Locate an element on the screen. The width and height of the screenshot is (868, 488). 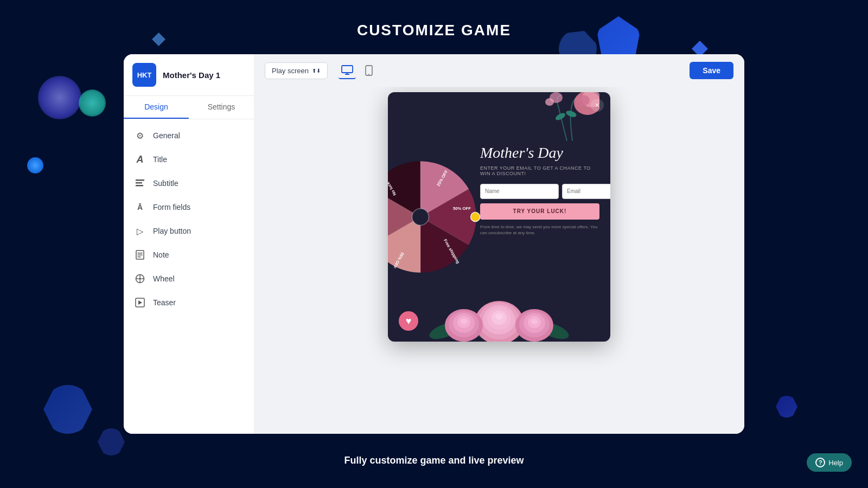
preview-subtitle: ENTER YOUR EMAIL TO GET A CHANCE TO WIN … is located at coordinates (540, 171).